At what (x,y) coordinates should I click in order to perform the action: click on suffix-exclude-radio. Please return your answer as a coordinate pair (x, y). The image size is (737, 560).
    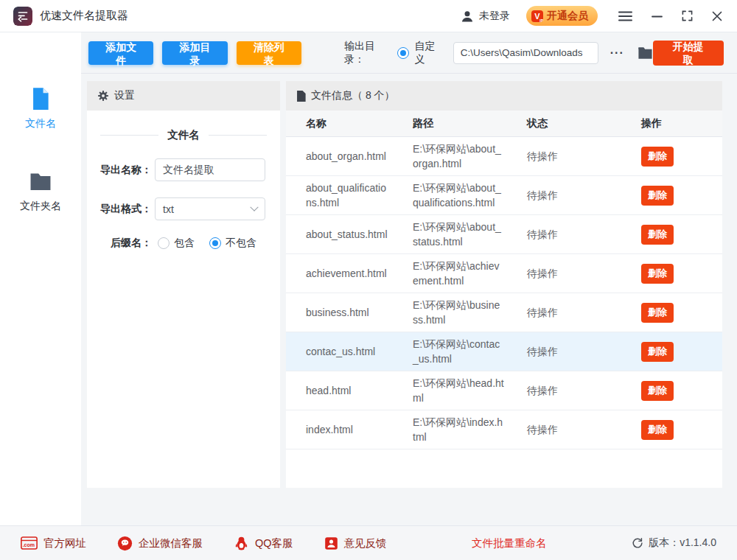
    Looking at the image, I should click on (215, 243).